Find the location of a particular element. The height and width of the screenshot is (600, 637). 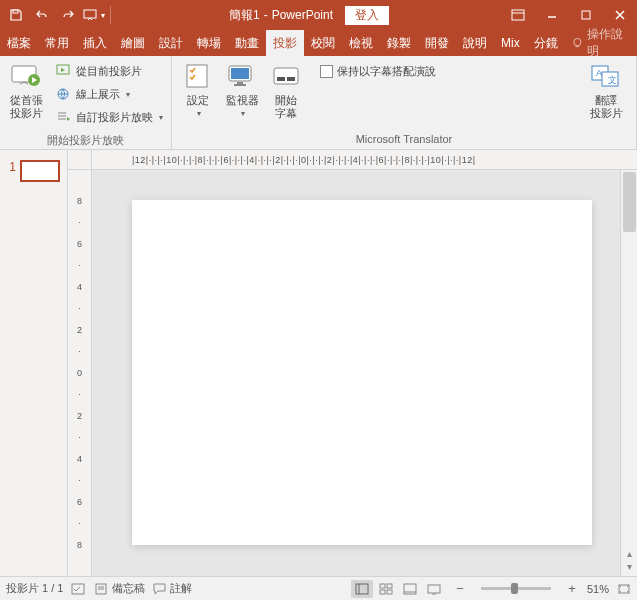

minimize-icon is located at coordinates (552, 15).